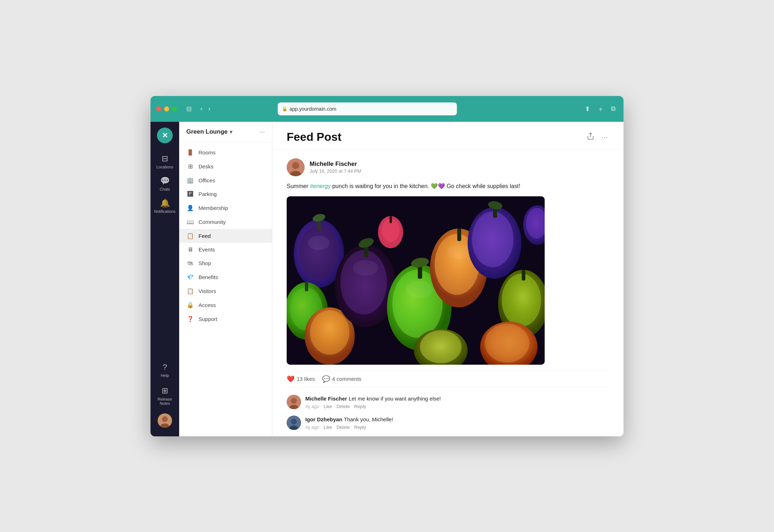 The width and height of the screenshot is (774, 532). What do you see at coordinates (189, 109) in the screenshot?
I see `sidebar-toggle-button: ⊟` at bounding box center [189, 109].